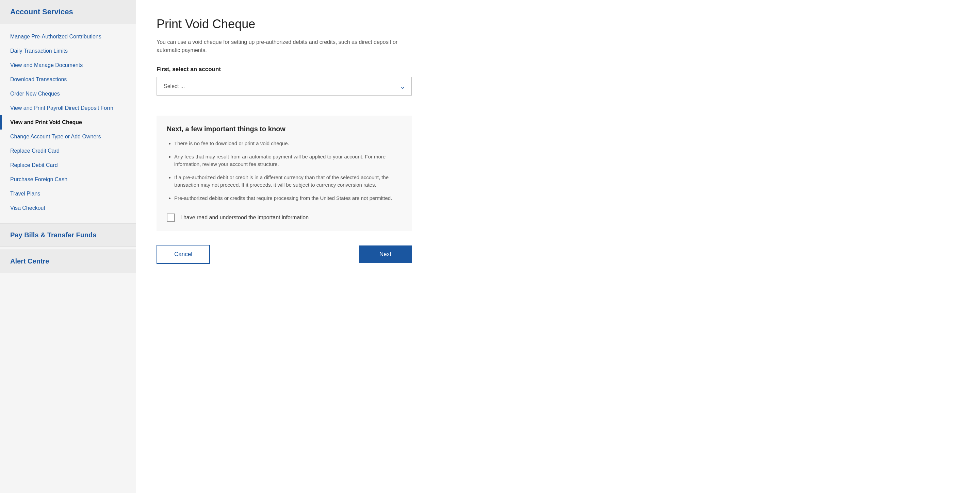 The width and height of the screenshot is (980, 493). Describe the element at coordinates (288, 161) in the screenshot. I see `info-bullet-2: Any fees that may result from an automat…` at that location.